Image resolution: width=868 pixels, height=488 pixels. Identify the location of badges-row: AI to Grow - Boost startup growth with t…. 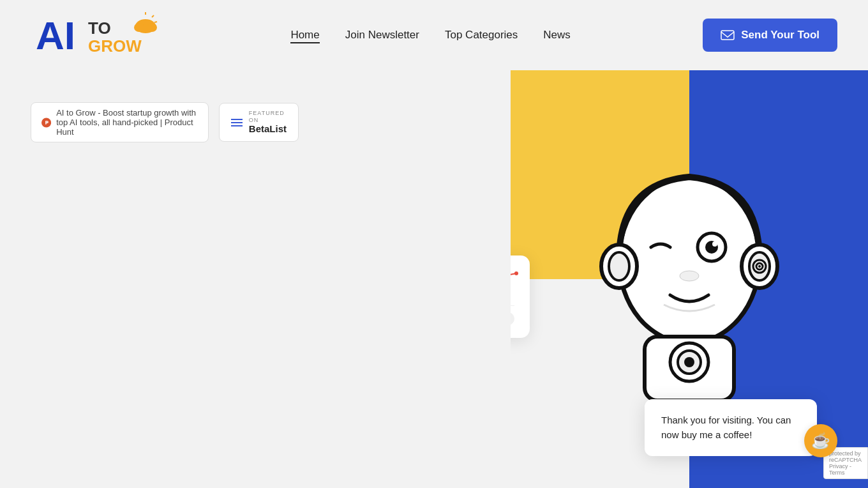
(165, 123).